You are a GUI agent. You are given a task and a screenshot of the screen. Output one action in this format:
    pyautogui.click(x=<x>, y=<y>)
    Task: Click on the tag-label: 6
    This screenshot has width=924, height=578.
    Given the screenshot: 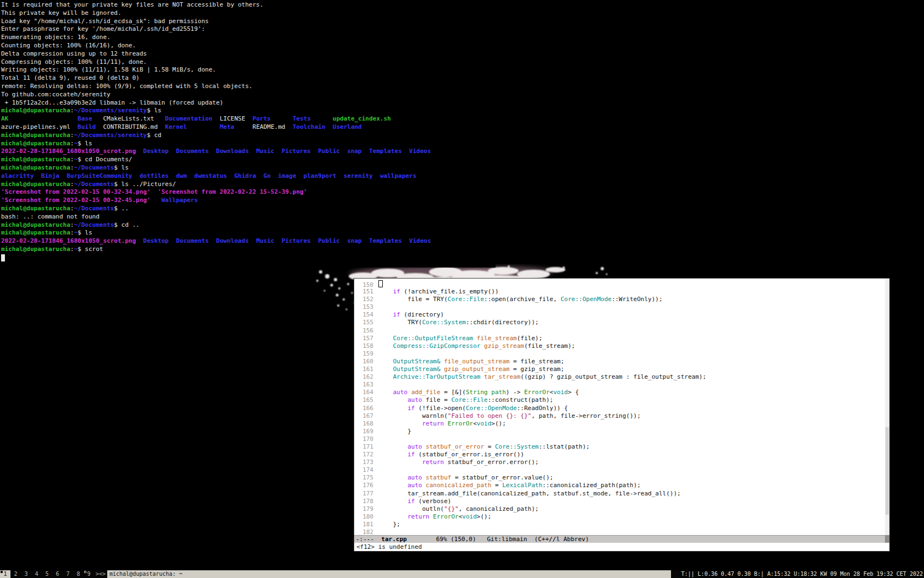 What is the action you would take?
    pyautogui.click(x=57, y=574)
    